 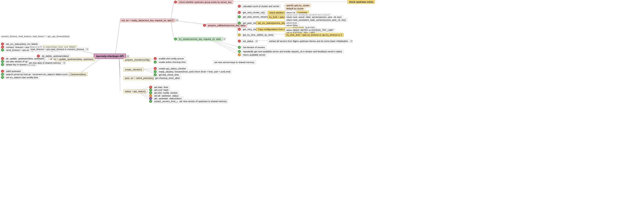 I want to click on extract-servers-badge: 2, so click(x=155, y=62).